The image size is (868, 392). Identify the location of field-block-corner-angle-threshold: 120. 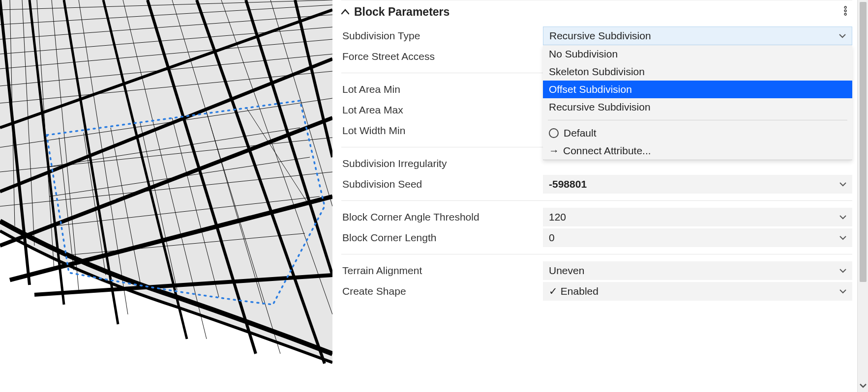
(697, 217).